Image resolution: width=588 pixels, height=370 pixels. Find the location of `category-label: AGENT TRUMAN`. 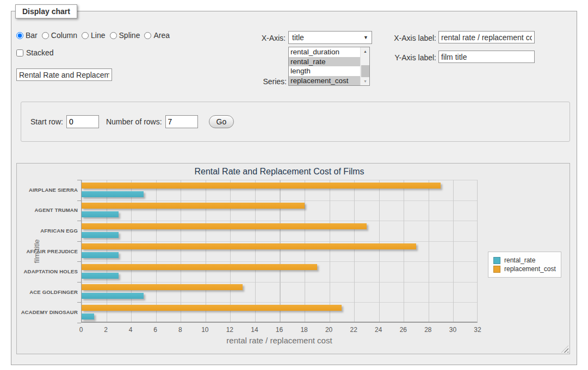

category-label: AGENT TRUMAN is located at coordinates (48, 210).